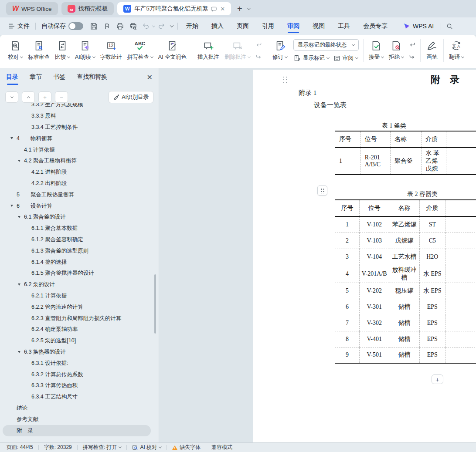  I want to click on toc-item: 4.2.1 进料阶段, so click(77, 172).